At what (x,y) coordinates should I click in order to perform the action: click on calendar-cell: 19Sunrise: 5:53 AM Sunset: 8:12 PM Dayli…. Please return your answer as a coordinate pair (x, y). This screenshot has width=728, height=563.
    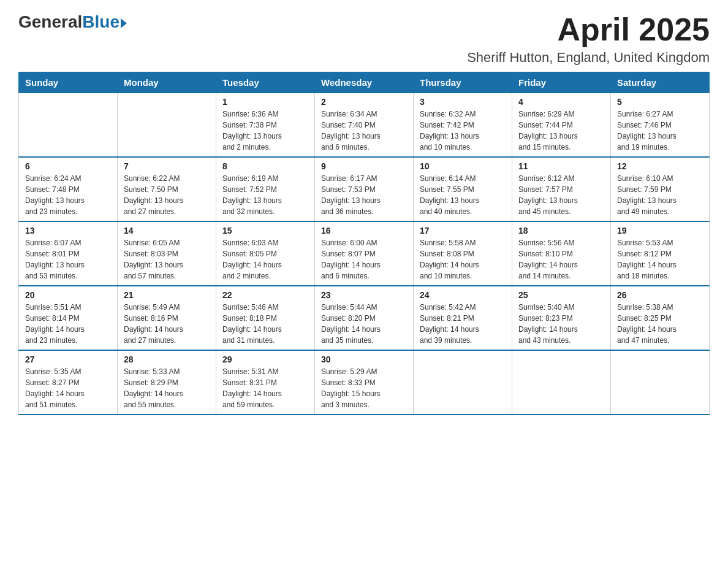
    Looking at the image, I should click on (661, 254).